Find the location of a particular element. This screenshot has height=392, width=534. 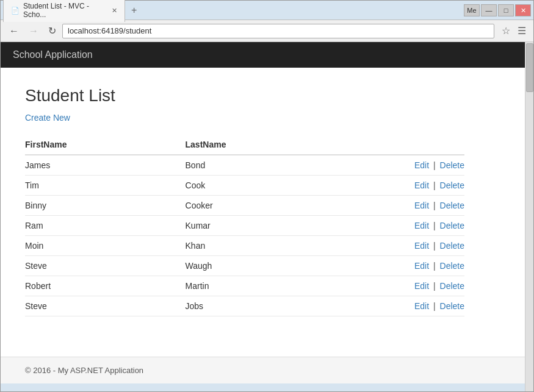

cell-firstname: James is located at coordinates (105, 165).